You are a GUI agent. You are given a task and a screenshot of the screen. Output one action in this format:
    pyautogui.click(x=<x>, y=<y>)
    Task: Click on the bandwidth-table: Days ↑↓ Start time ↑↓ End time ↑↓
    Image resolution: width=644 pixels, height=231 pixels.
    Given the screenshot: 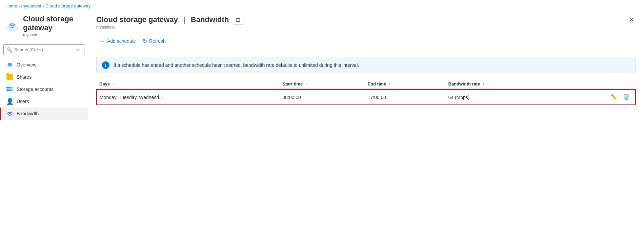 What is the action you would take?
    pyautogui.click(x=366, y=92)
    